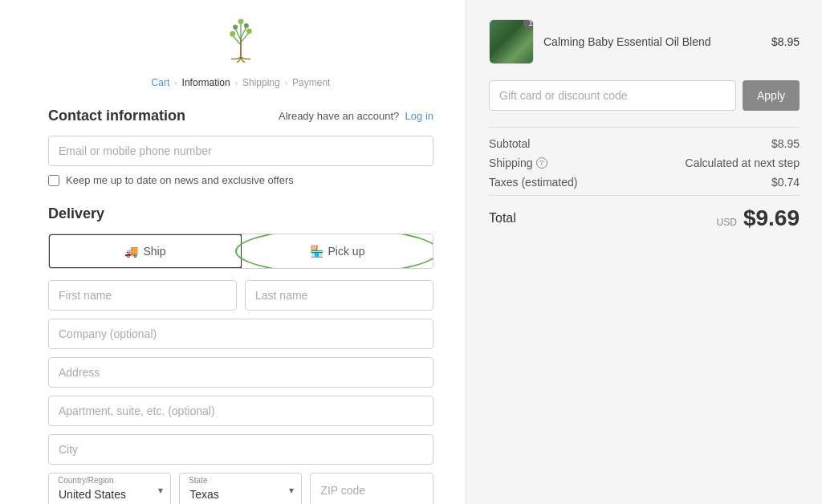 The width and height of the screenshot is (822, 504). Describe the element at coordinates (356, 116) in the screenshot. I see `existing-account-text: Already have an account? Log in` at that location.